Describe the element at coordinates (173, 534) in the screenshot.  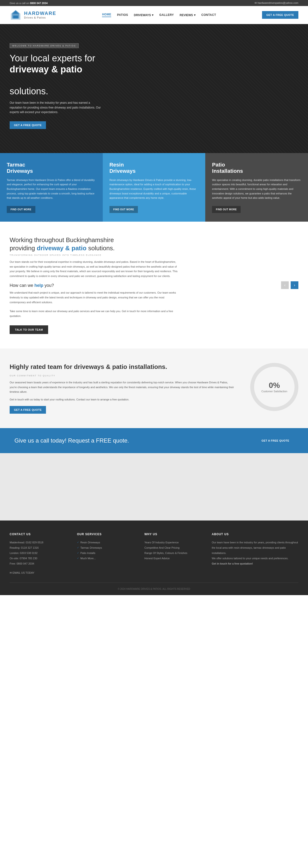
I see `footer-why-title: WHY US` at that location.